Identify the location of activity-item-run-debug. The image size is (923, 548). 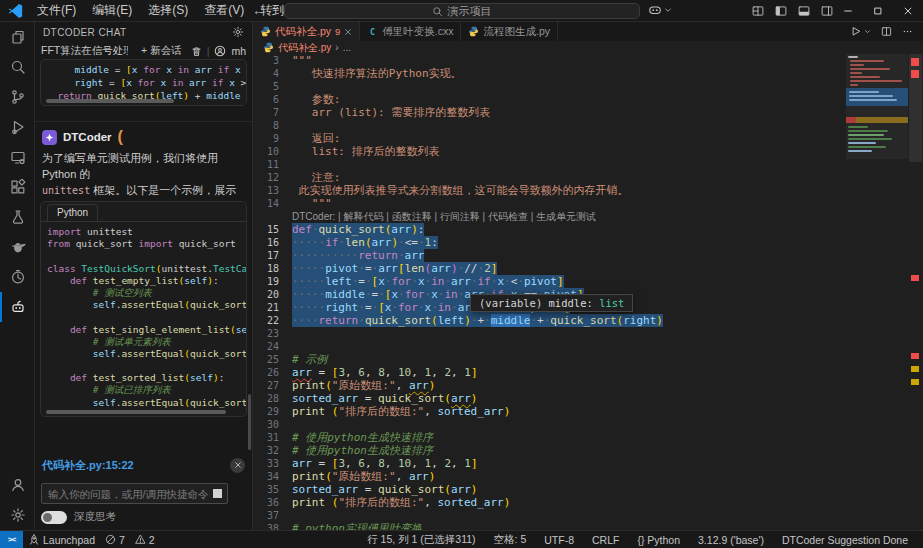
(17, 127).